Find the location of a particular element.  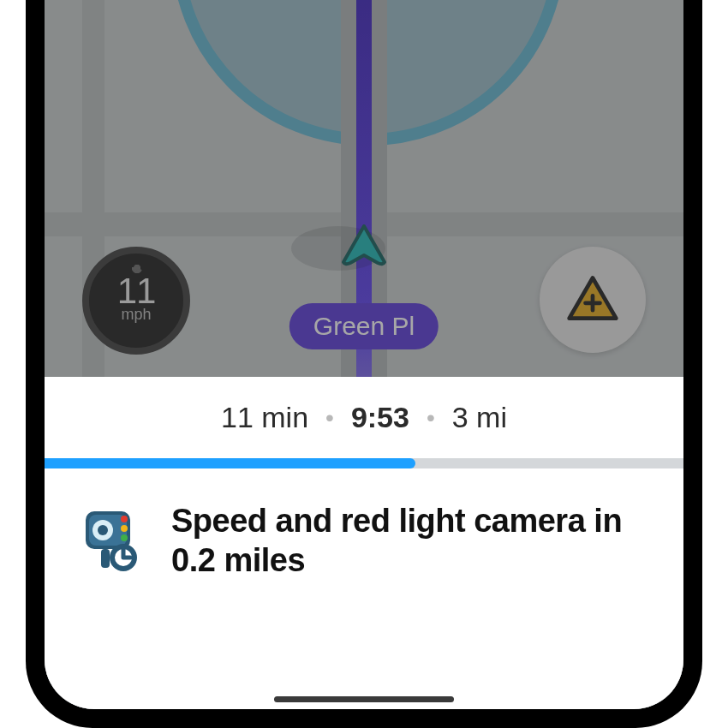

camera-alert-text: Speed and red light camera in 0.2 miles is located at coordinates (409, 541).